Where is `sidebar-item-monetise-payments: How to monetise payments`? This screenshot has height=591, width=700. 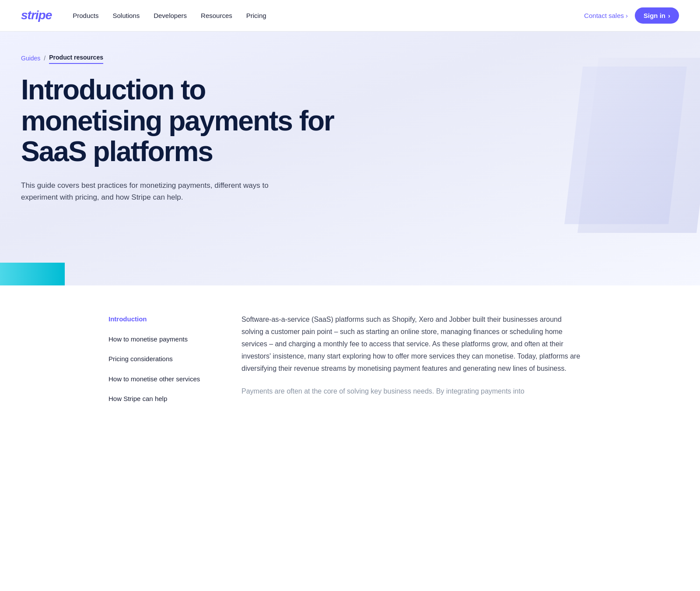 sidebar-item-monetise-payments: How to monetise payments is located at coordinates (161, 339).